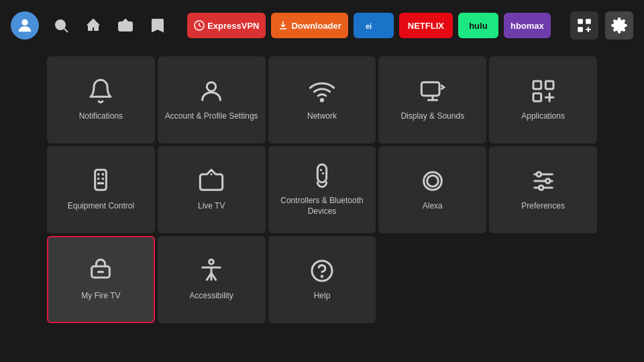 The image size is (644, 362). What do you see at coordinates (543, 117) in the screenshot?
I see `applications-label: Applications` at bounding box center [543, 117].